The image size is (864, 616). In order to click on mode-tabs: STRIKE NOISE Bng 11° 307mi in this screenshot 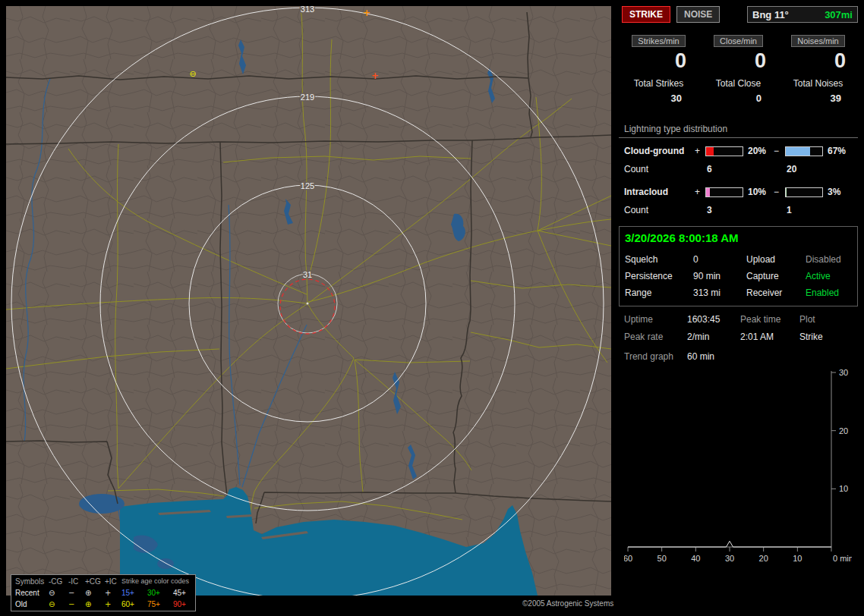, I will do `click(738, 14)`.